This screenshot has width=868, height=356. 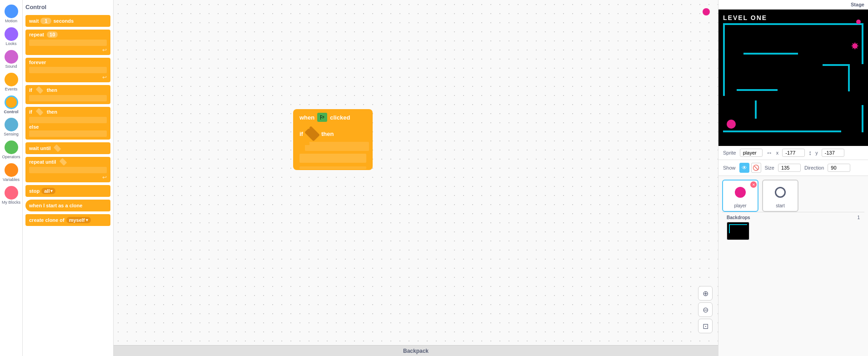 What do you see at coordinates (738, 231) in the screenshot?
I see `backdrop-thumb` at bounding box center [738, 231].